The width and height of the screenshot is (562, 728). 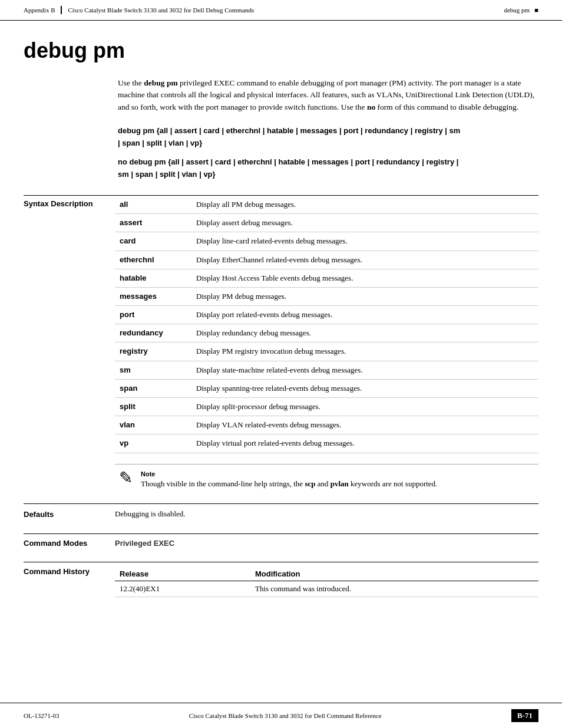 I want to click on command-modes-section: Command Modes Privileged EXEC, so click(x=281, y=541).